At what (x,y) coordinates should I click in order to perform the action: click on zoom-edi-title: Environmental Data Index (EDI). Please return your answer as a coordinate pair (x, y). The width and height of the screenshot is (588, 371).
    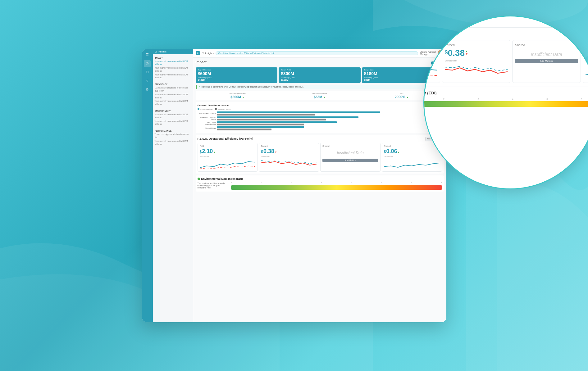
    Looking at the image, I should click on (430, 93).